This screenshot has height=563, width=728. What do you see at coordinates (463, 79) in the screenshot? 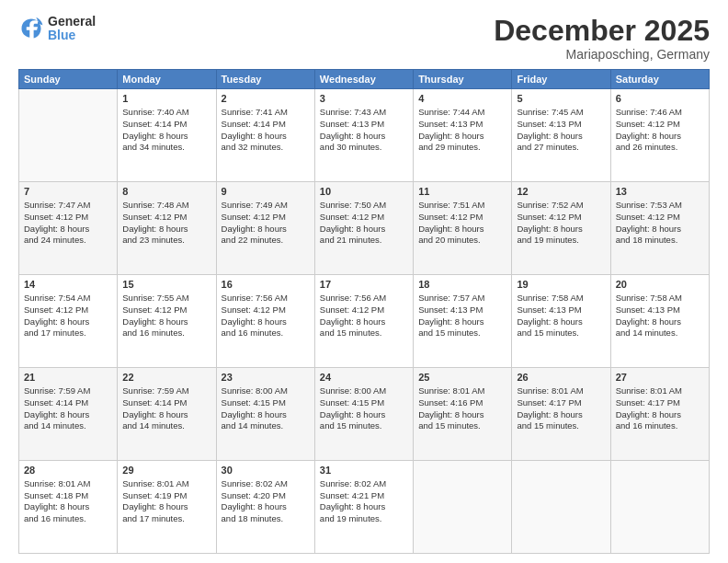
I see `col-header-thursday: Thursday` at bounding box center [463, 79].